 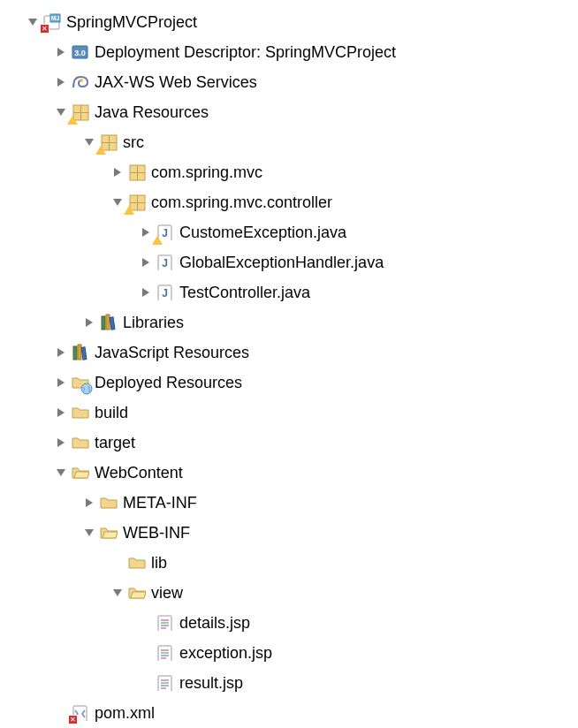 I want to click on maven-project-icon, so click(x=52, y=22).